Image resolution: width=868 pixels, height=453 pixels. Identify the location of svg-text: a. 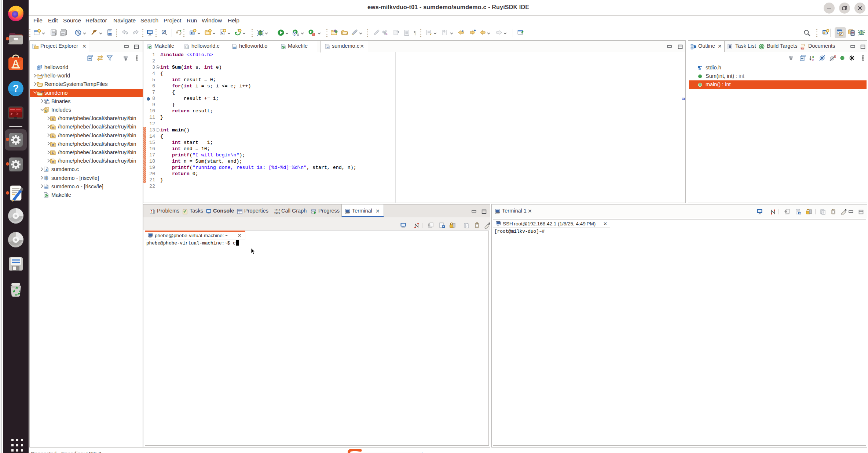
(813, 57).